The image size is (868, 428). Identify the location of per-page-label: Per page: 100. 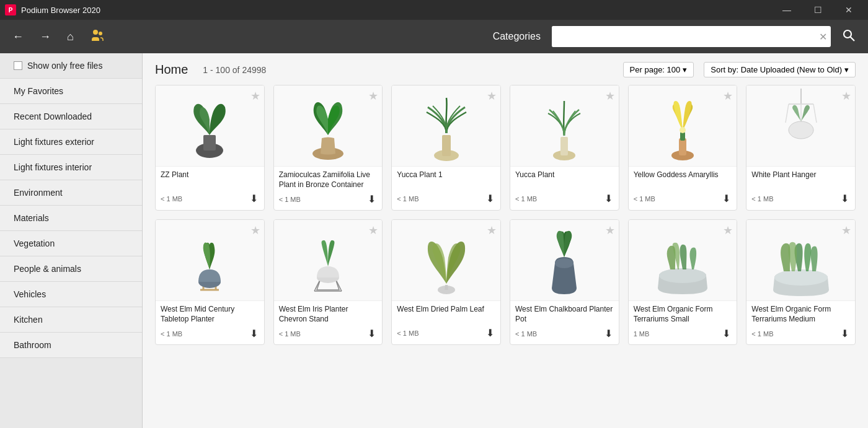
(655, 69).